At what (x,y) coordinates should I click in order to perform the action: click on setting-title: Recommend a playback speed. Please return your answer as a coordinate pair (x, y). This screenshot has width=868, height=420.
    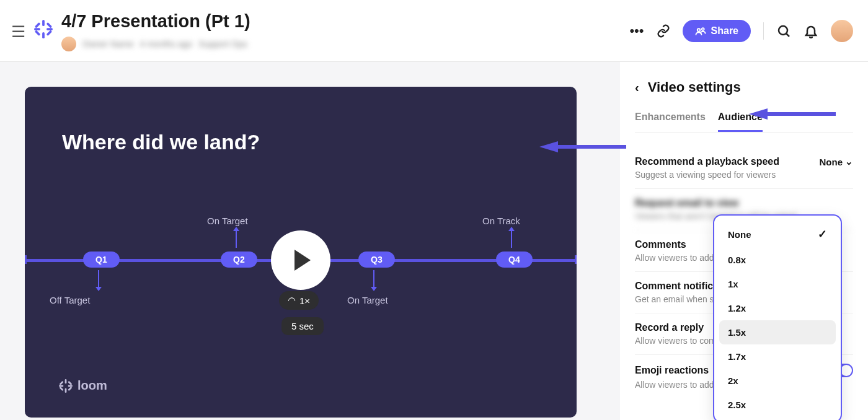
    Looking at the image, I should click on (707, 162).